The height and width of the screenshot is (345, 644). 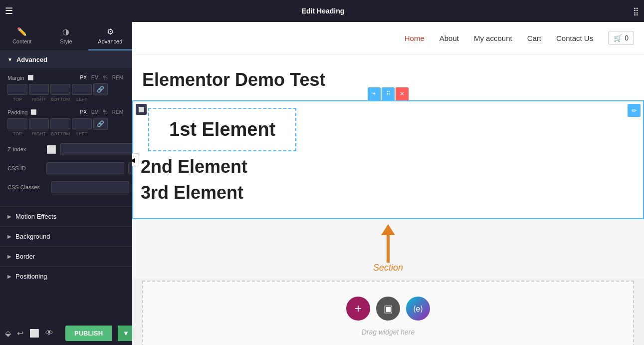 I want to click on nav-arrow-left: ◀, so click(x=136, y=160).